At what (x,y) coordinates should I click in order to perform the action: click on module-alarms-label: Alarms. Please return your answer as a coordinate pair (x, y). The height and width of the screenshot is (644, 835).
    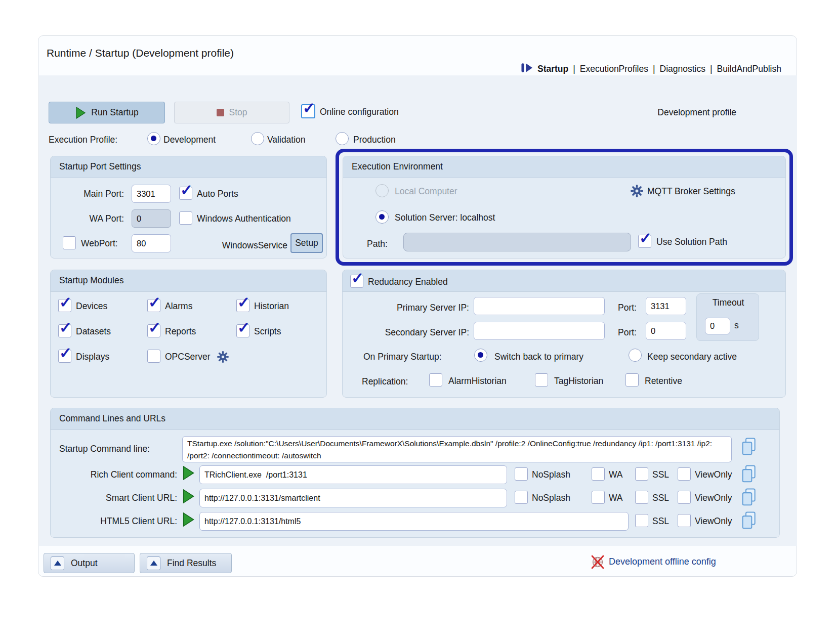
    Looking at the image, I should click on (179, 307).